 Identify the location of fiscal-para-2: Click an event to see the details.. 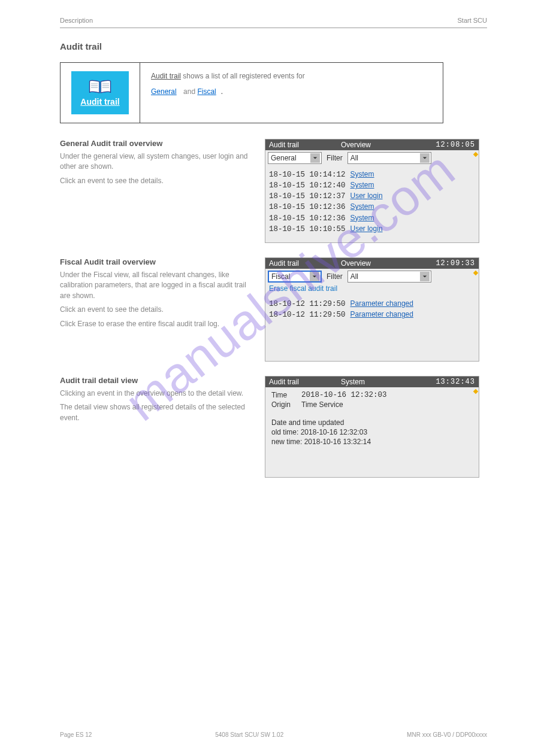
(156, 310).